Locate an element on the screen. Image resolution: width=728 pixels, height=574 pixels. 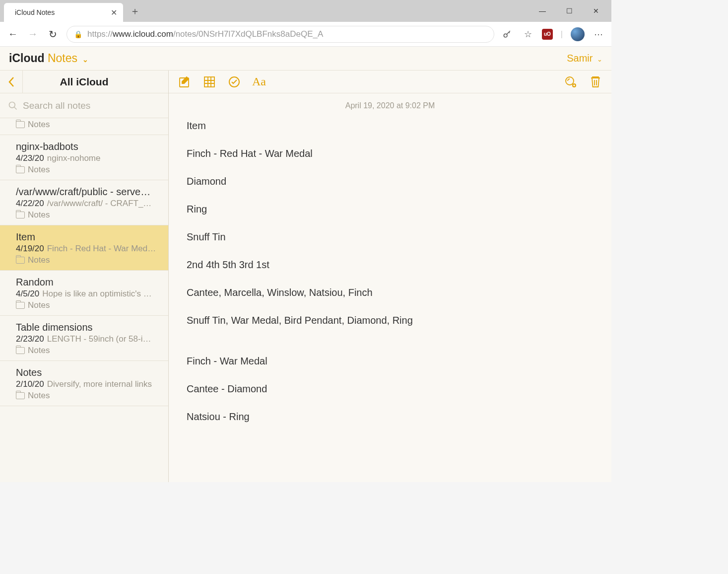
note-item-title: Item is located at coordinates (88, 237).